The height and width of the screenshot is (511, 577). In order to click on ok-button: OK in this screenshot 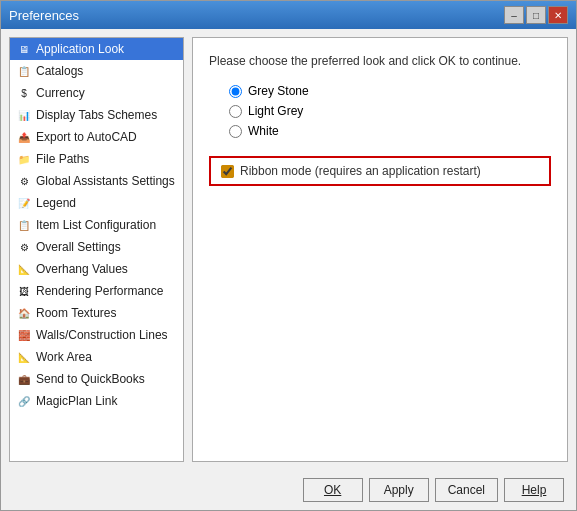, I will do `click(333, 490)`.